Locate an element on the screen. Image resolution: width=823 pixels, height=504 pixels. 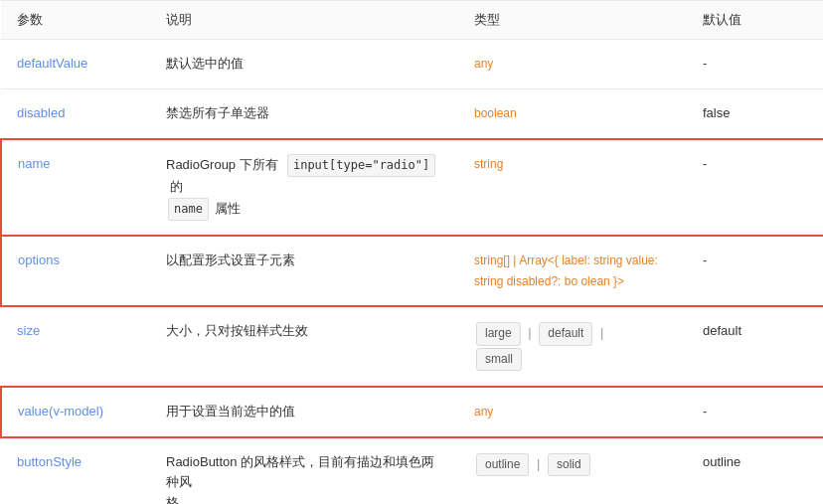
param-name: size is located at coordinates (28, 330).